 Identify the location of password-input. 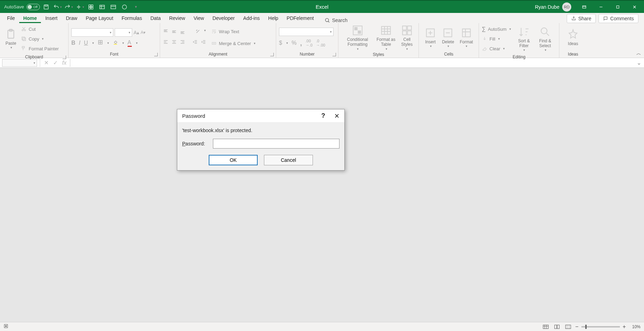
(276, 144).